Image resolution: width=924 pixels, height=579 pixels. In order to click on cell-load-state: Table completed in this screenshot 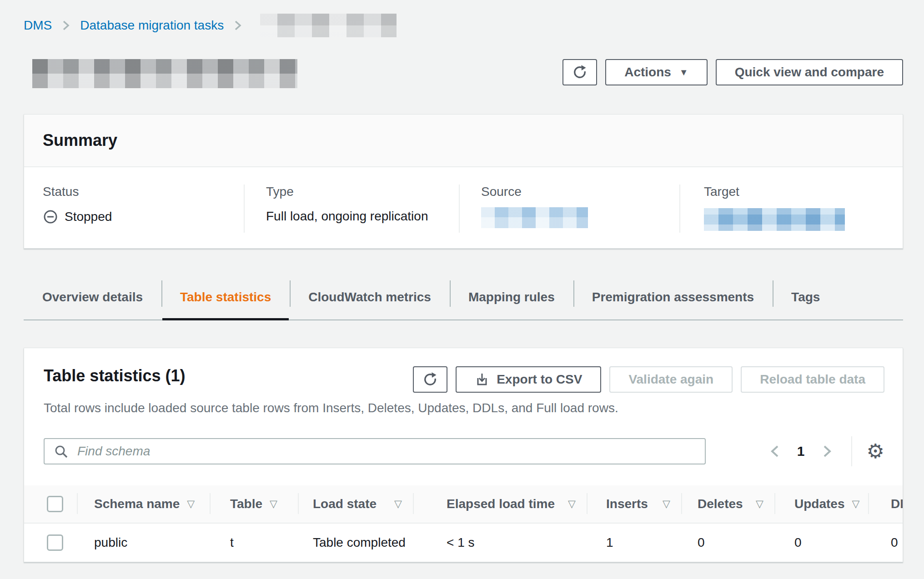, I will do `click(356, 543)`.